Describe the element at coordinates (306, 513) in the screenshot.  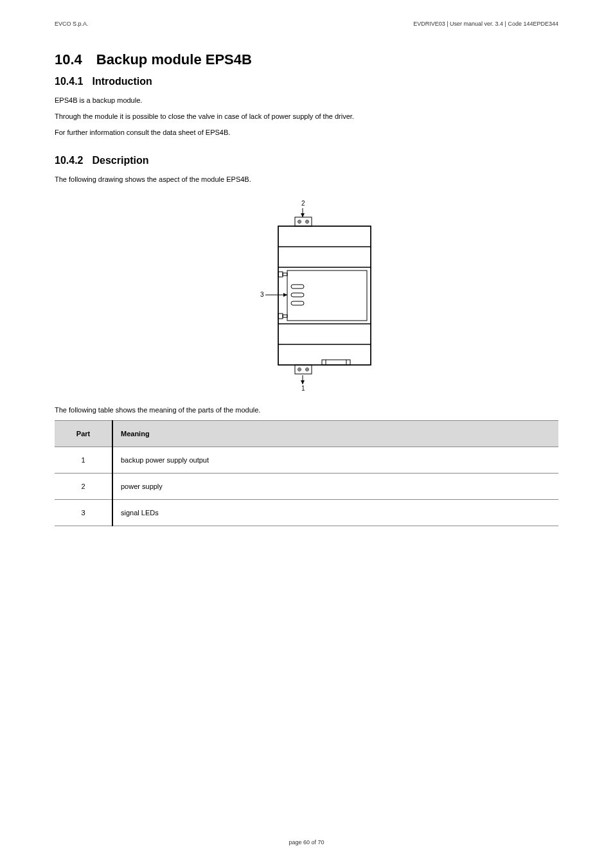
I see `table-row: 3 signal LEDs` at that location.